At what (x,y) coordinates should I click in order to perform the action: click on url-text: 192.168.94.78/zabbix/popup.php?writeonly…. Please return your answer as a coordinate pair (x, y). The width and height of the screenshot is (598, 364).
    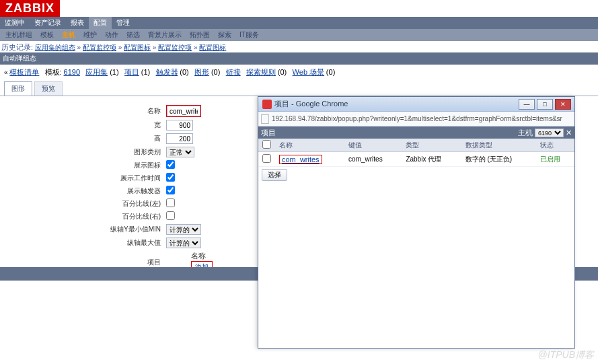
    Looking at the image, I should click on (417, 118).